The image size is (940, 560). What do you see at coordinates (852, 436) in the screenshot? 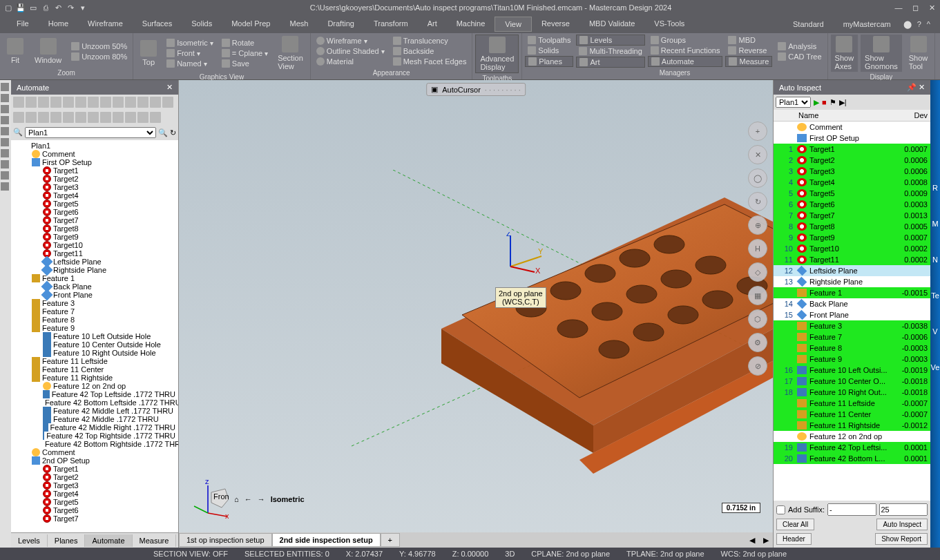
I see `inspect-row: Feature 12 on 2nd op` at bounding box center [852, 436].